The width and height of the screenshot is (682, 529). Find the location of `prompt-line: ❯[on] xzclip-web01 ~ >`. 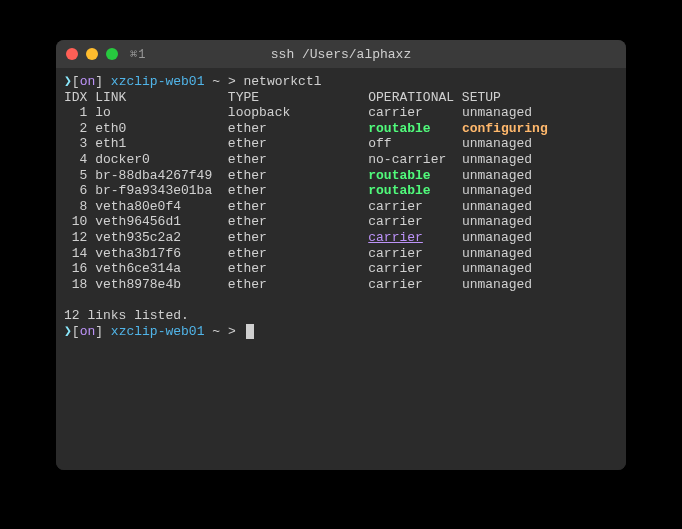

prompt-line: ❯[on] xzclip-web01 ~ > is located at coordinates (341, 332).